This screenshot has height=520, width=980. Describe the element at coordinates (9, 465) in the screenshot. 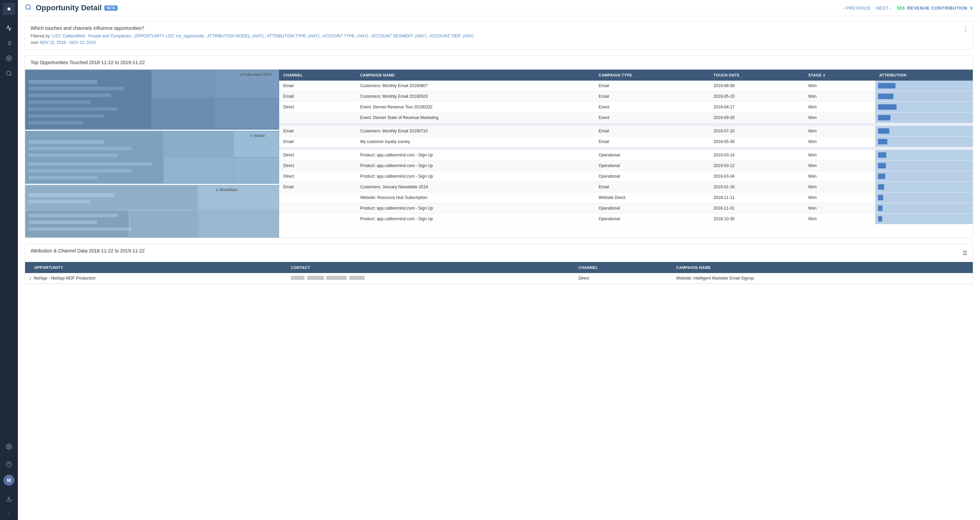

I see `sidebar-item-help` at that location.